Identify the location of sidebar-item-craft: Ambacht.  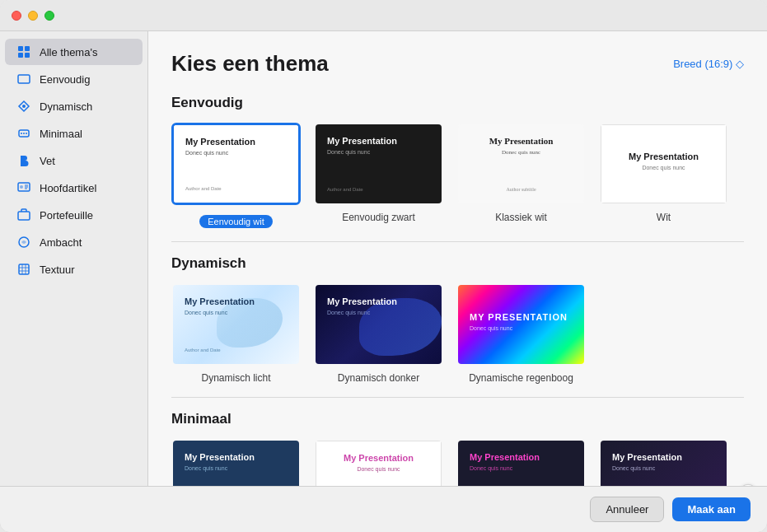
(74, 242).